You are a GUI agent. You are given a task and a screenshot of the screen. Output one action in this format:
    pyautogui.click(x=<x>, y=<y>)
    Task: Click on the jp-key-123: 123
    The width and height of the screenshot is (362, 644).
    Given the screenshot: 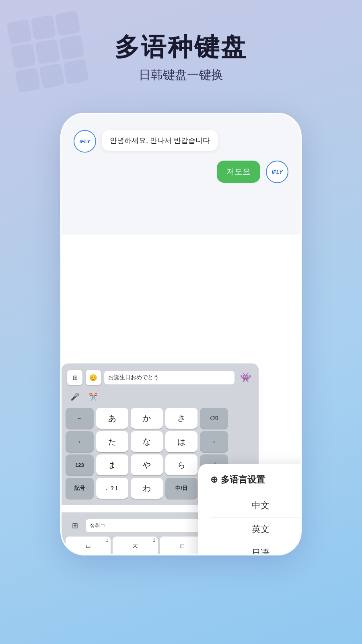 What is the action you would take?
    pyautogui.click(x=80, y=465)
    